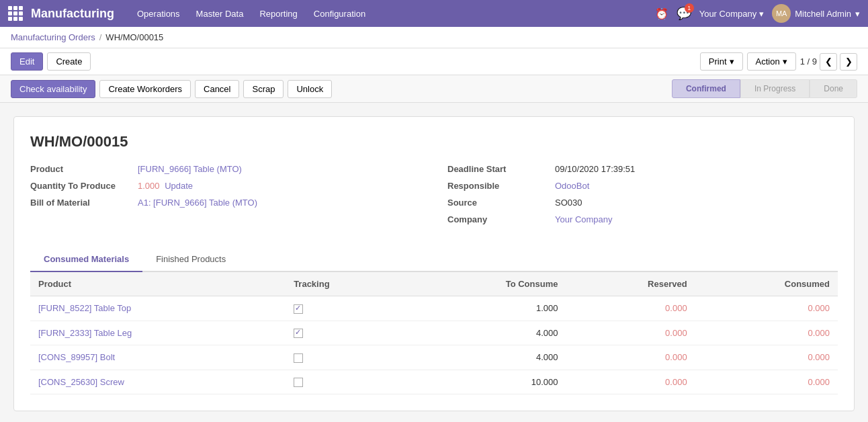 The height and width of the screenshot is (422, 868). Describe the element at coordinates (278, 13) in the screenshot. I see `menu-reporting: Reporting` at that location.